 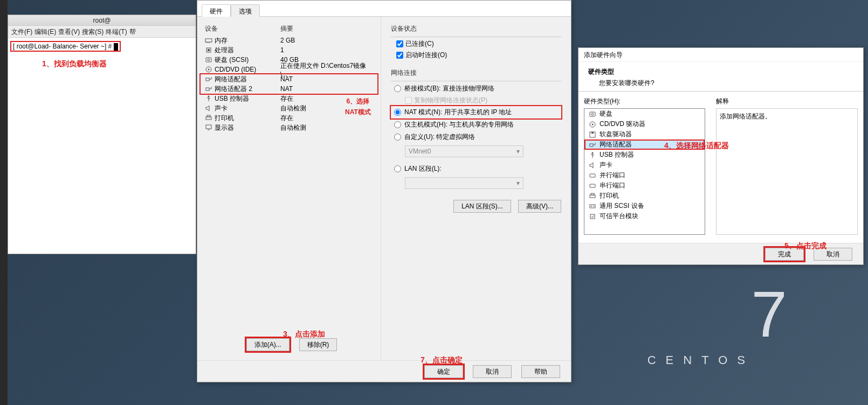 I want to click on wizard-item-label: 声卡, so click(x=606, y=165).